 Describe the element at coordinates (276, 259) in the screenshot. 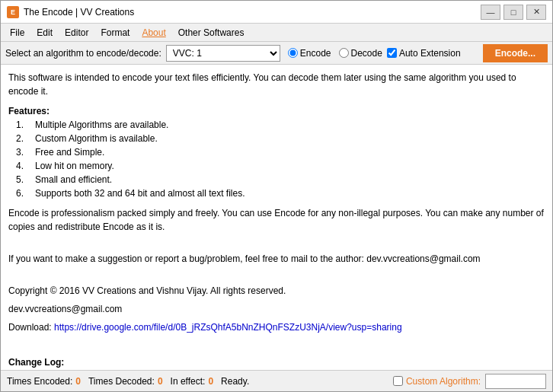

I see `suggestion-text: If you want to make a suggestion or repo…` at that location.